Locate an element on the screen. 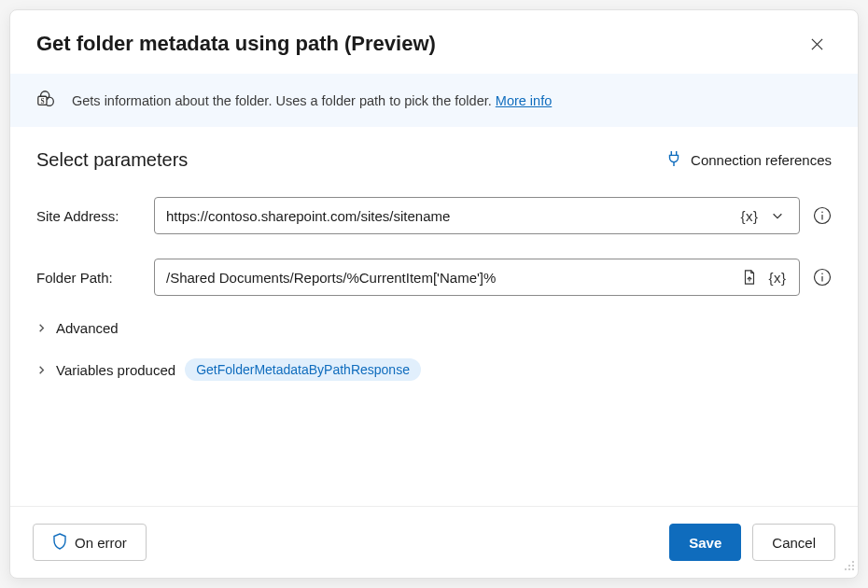 This screenshot has height=588, width=868. file-arrow-icon is located at coordinates (749, 277).